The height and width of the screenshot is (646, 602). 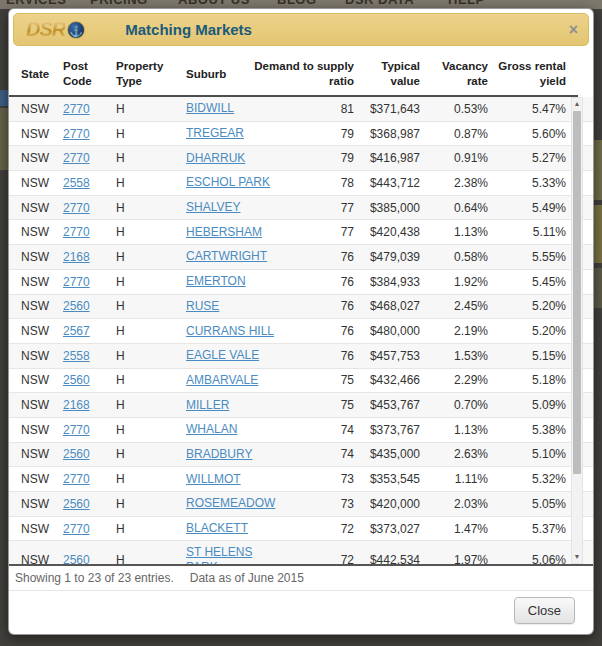 What do you see at coordinates (214, 479) in the screenshot?
I see `suburb-link: WILLMOT` at bounding box center [214, 479].